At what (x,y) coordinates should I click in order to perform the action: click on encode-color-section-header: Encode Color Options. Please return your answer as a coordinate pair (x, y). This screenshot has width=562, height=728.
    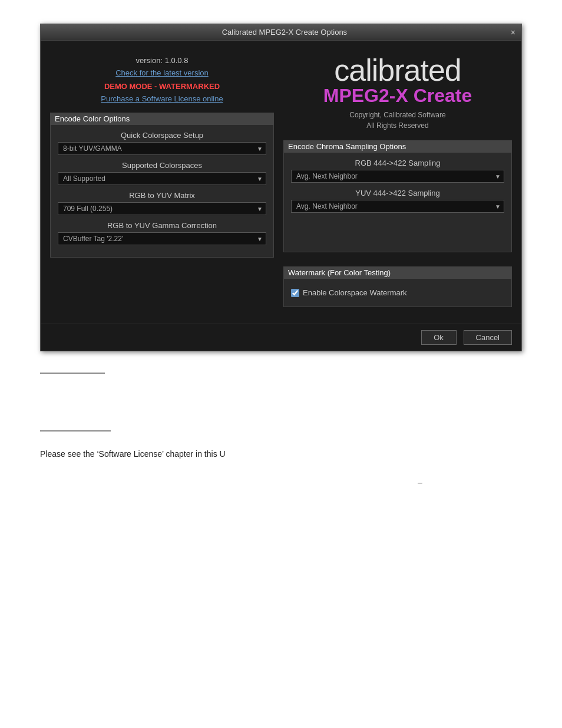
    Looking at the image, I should click on (162, 119).